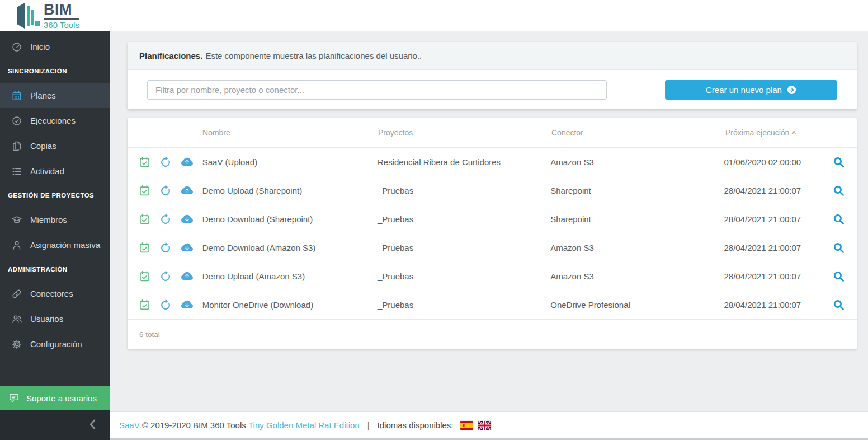  What do you see at coordinates (290, 133) in the screenshot?
I see `header-nombre: Nombre` at bounding box center [290, 133].